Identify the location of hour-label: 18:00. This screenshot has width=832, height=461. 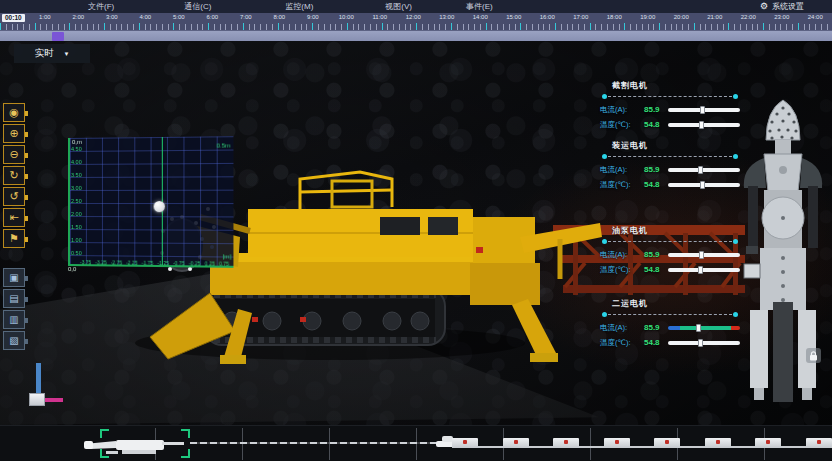
(615, 17).